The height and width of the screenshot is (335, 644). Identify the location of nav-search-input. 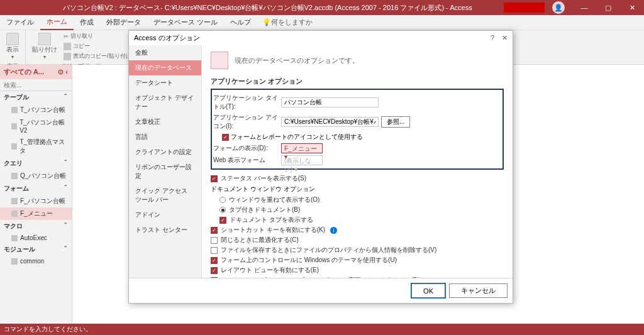
(36, 85).